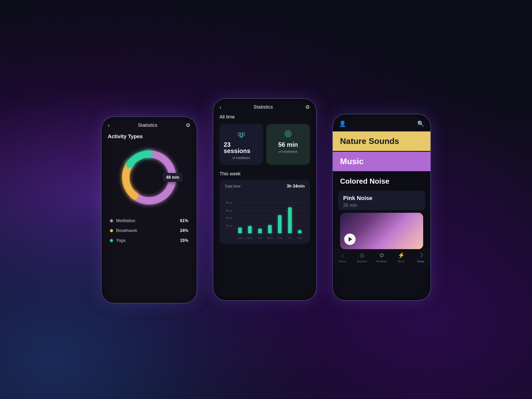  I want to click on phone2-header: ‹ Statistics ⚙, so click(265, 106).